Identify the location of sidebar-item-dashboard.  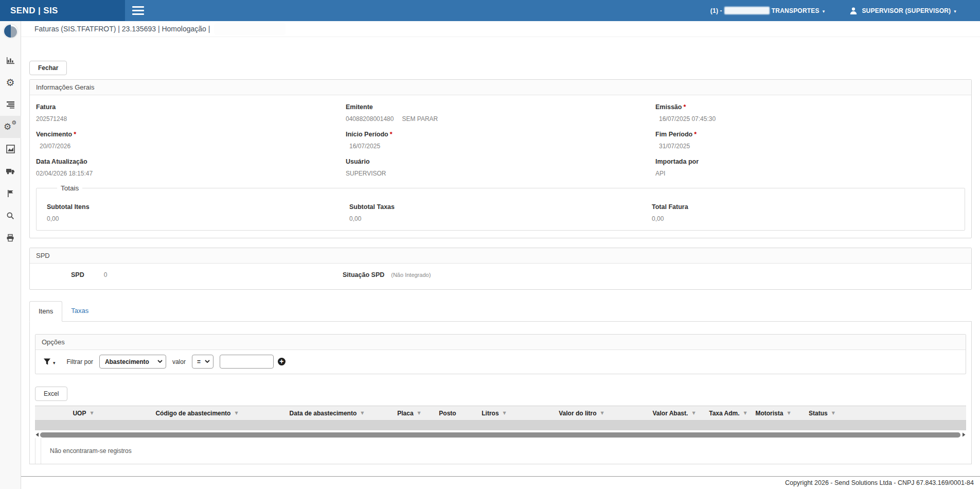
(10, 61).